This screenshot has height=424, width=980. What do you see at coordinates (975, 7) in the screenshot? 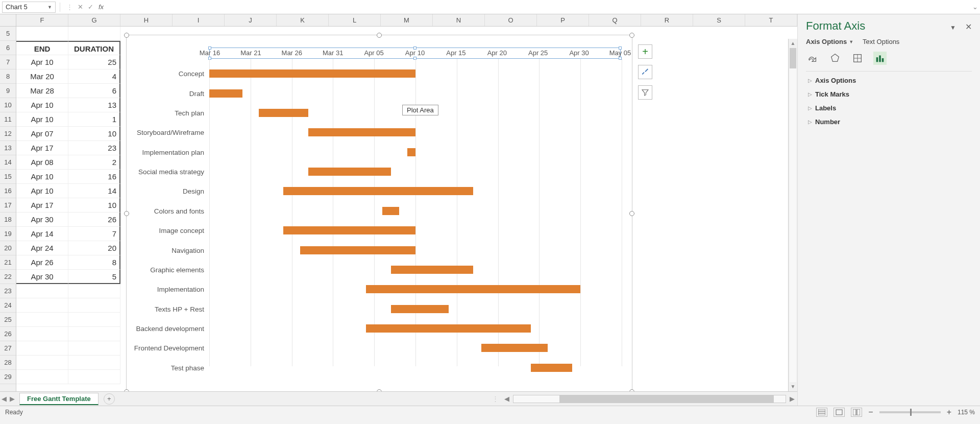
I see `expand-formula-icon: ⌄` at bounding box center [975, 7].